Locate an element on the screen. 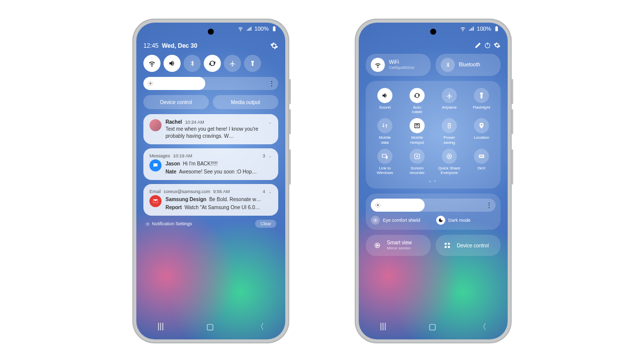  eye-icon is located at coordinates (375, 220).